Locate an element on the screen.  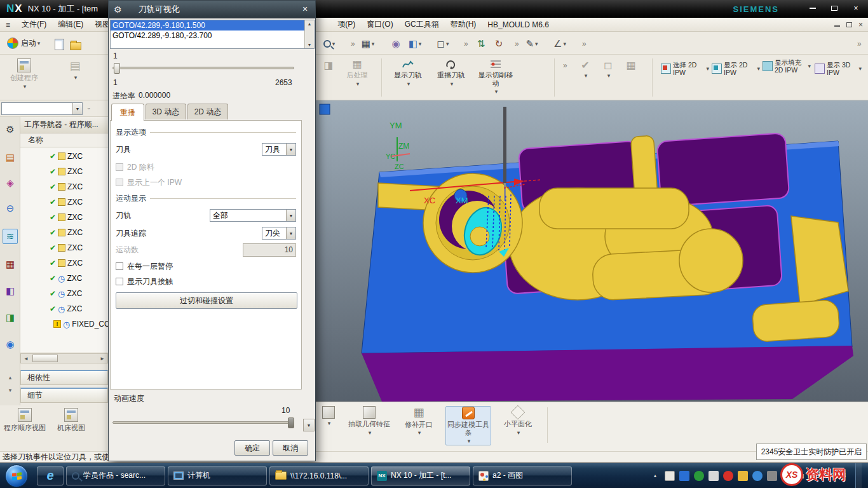
tool-tracking-combo: 刀尖 ▼ is located at coordinates (279, 233).